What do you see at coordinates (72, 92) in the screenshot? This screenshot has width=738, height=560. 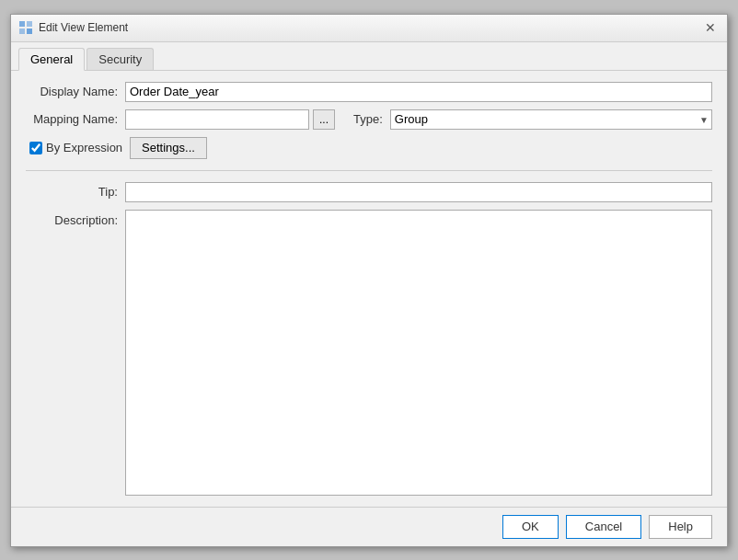 I see `display-name-label: Display Name:` at bounding box center [72, 92].